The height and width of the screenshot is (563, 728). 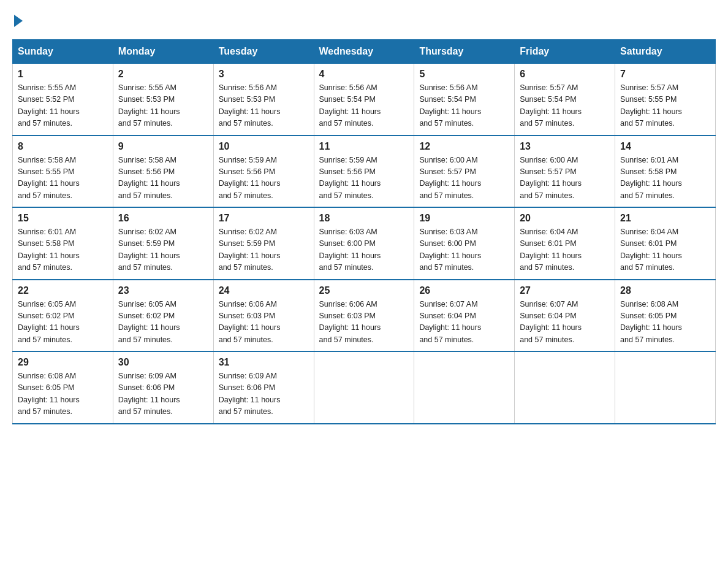 I want to click on table-row: 18 Sunrise: 6:03 AMSunset: 6:00 PMDaylig…, so click(x=364, y=243).